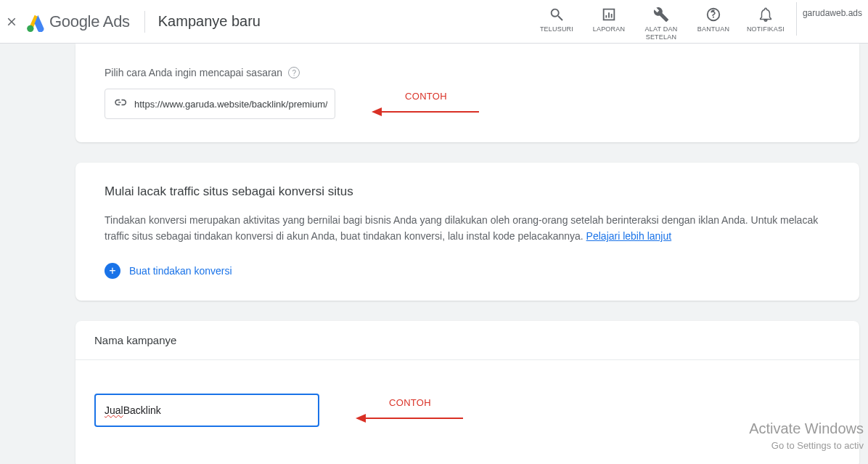 This screenshot has width=868, height=464. What do you see at coordinates (12, 22) in the screenshot?
I see `close-icon` at bounding box center [12, 22].